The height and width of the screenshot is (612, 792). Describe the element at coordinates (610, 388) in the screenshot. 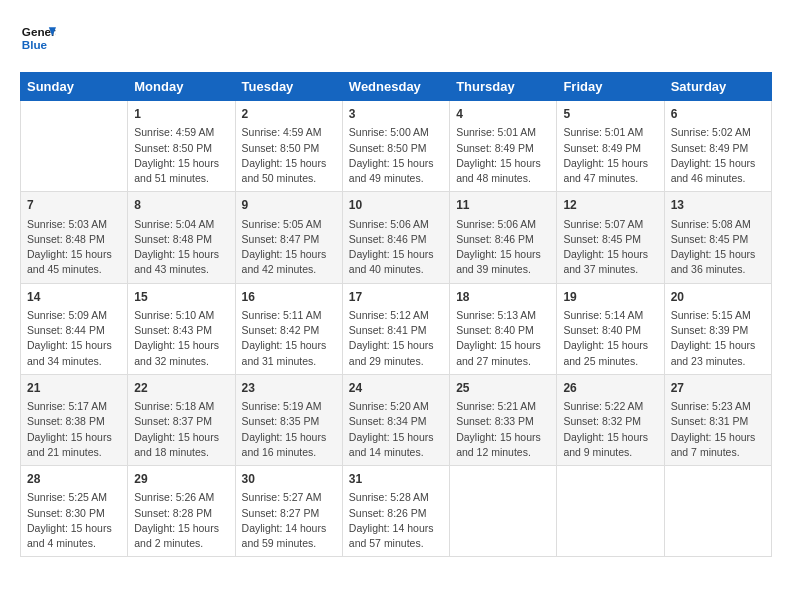

I see `day-number: 26` at that location.